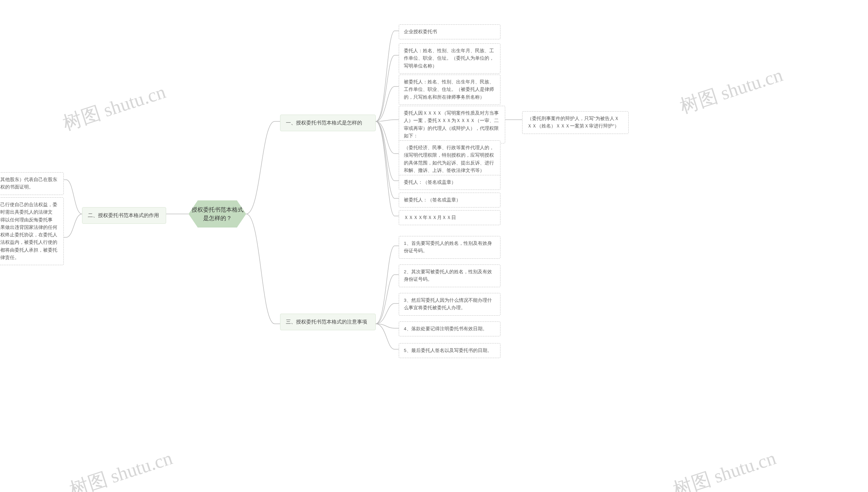 This screenshot has height=492, width=868. I want to click on leaf-node: 4、落款处要记得注明委托书有效日期。, so click(450, 329).